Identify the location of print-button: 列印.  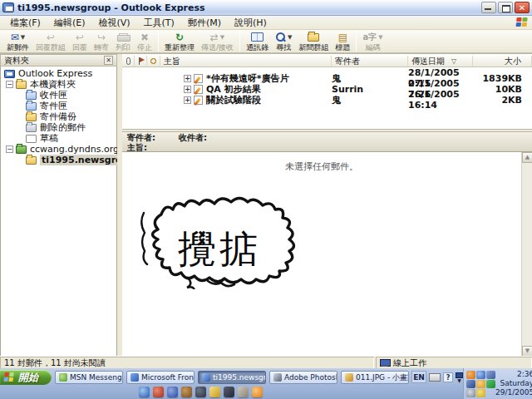
(123, 42).